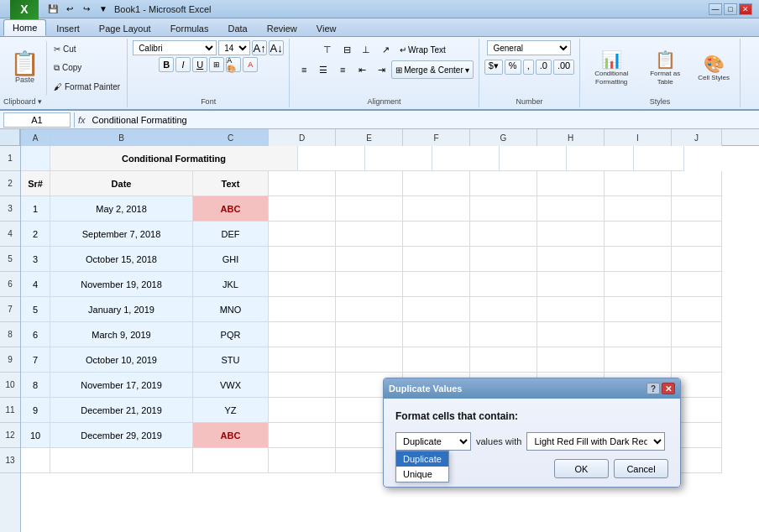  I want to click on cell-g1, so click(466, 159).